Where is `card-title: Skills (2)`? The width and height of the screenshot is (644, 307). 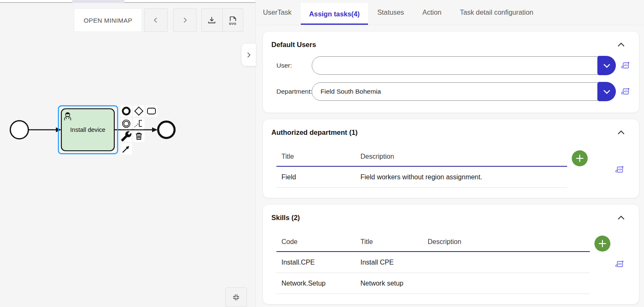
card-title: Skills (2) is located at coordinates (286, 218).